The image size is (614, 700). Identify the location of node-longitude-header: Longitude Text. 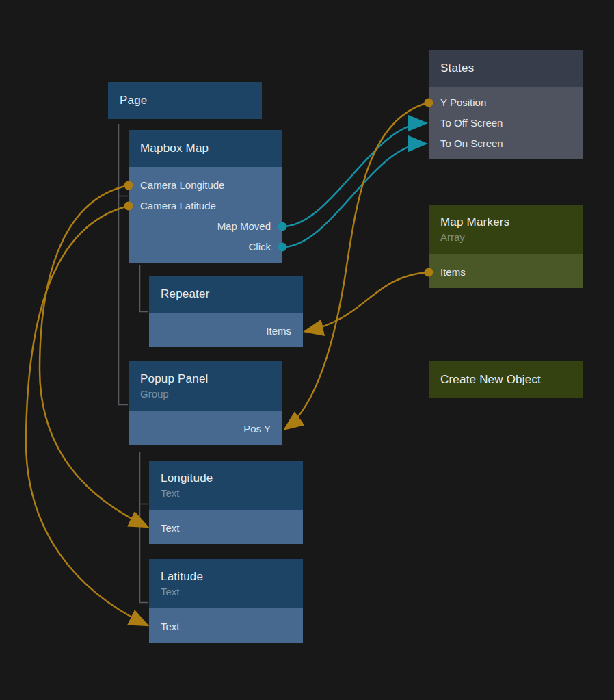
(226, 485).